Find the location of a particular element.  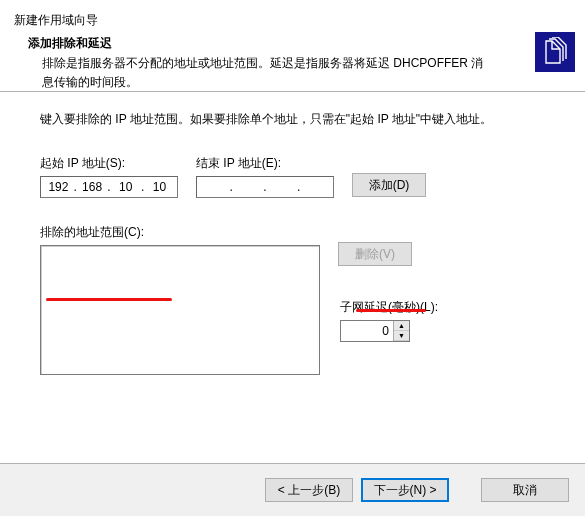

instruction-text: 键入要排除的 IP 地址范围。如果要排除单个地址，只需在"起始 IP 地址"中键… is located at coordinates (300, 120).